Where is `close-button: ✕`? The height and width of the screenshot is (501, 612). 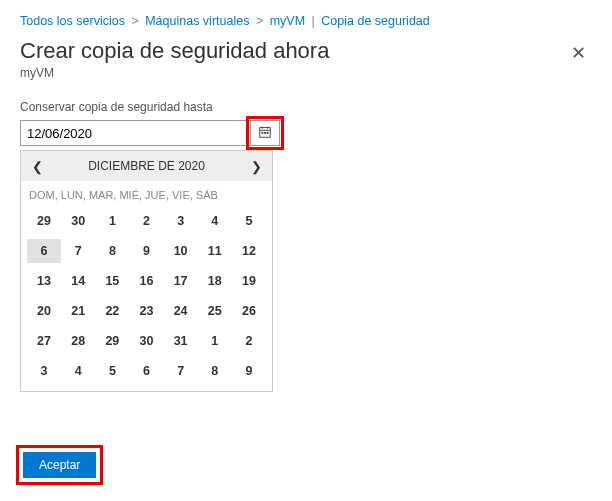
close-button: ✕ is located at coordinates (578, 53).